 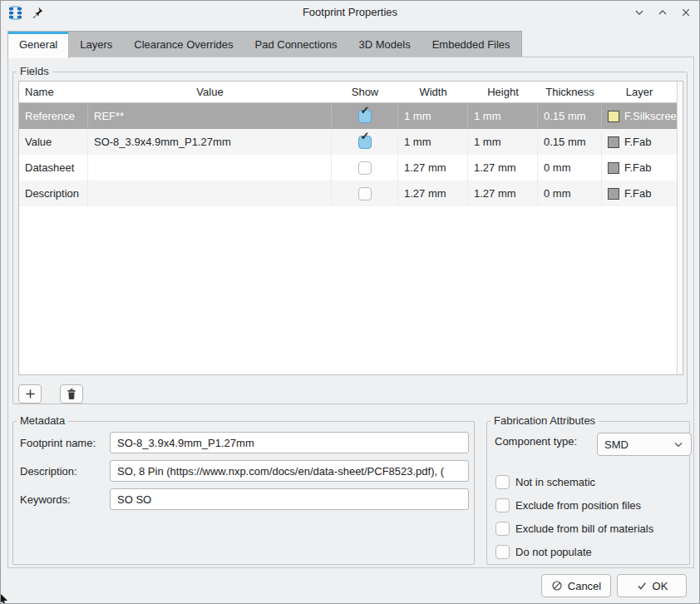 I want to click on cell-layer: F.Silkscreen, so click(x=639, y=116).